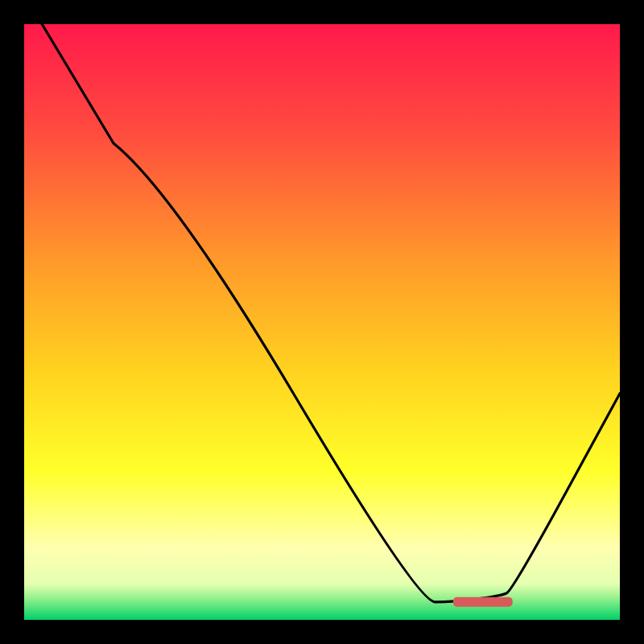  Describe the element at coordinates (632, 322) in the screenshot. I see `frame-right` at that location.